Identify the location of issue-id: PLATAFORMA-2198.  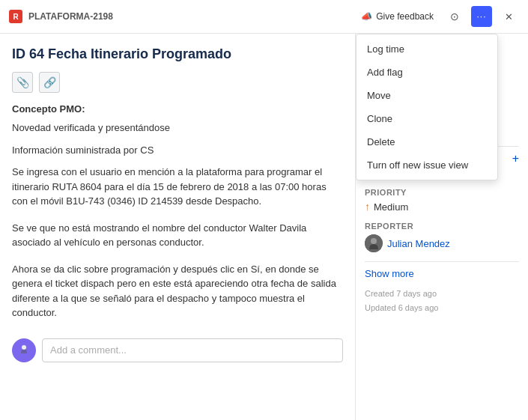
(192, 16).